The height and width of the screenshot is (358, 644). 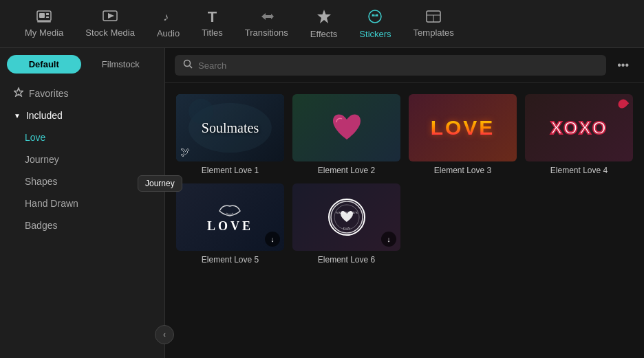 What do you see at coordinates (347, 228) in the screenshot?
I see `svg-text: DAY` at bounding box center [347, 228].